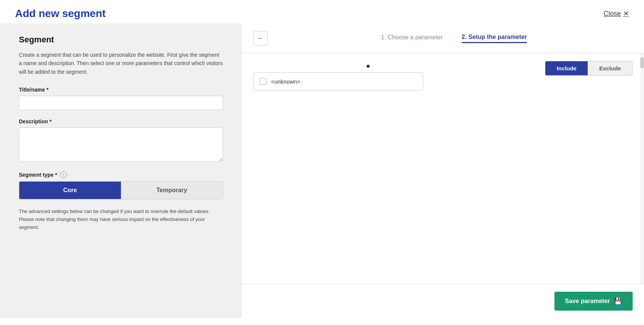 The width and height of the screenshot is (644, 325). I want to click on title-label: Title/name *, so click(121, 90).